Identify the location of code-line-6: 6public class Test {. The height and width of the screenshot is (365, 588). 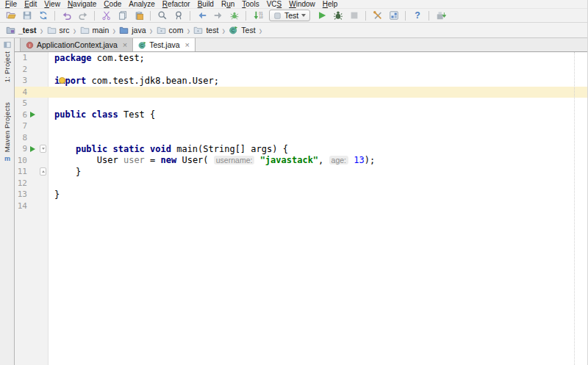
(301, 115).